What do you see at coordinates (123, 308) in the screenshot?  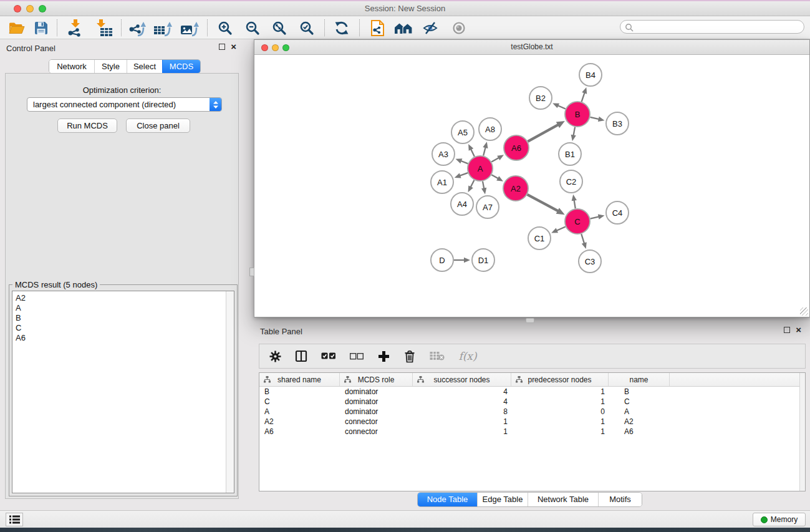 I see `mcds-result-item: A` at bounding box center [123, 308].